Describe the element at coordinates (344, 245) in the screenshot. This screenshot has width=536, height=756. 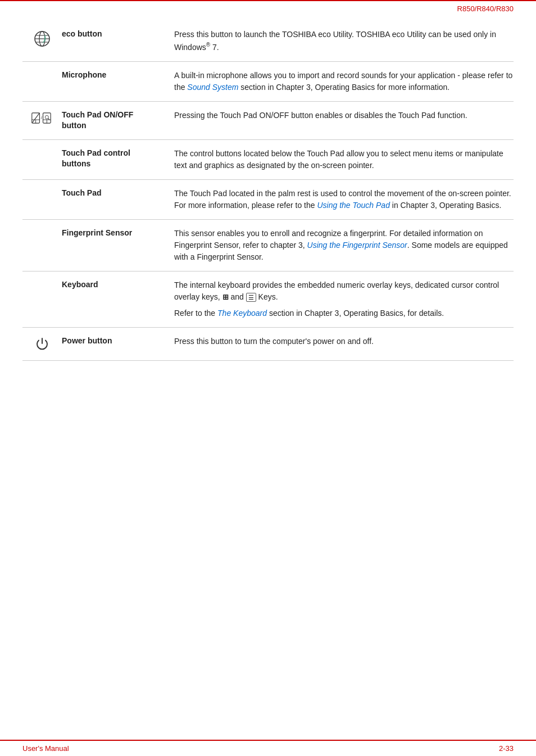
I see `fingerprint-desc: This sensor enables you to enroll and re…` at that location.